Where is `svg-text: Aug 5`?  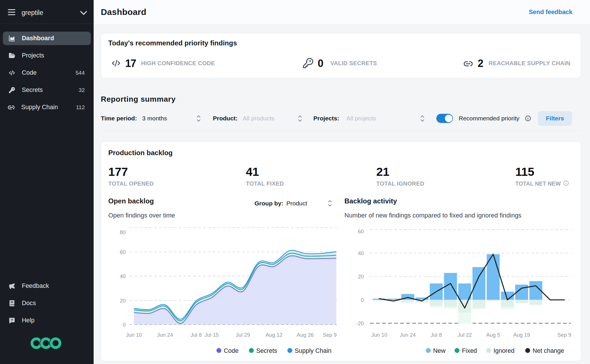
svg-text: Aug 5 is located at coordinates (493, 335).